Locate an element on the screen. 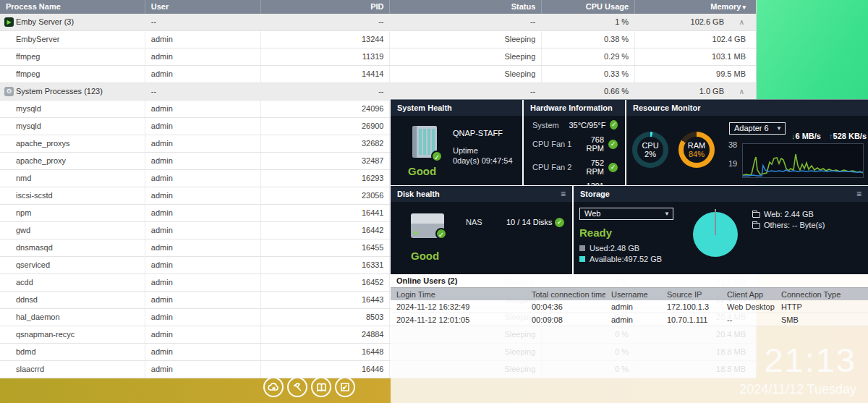 The width and height of the screenshot is (868, 403). disk-health-title: Disk health is located at coordinates (418, 194).